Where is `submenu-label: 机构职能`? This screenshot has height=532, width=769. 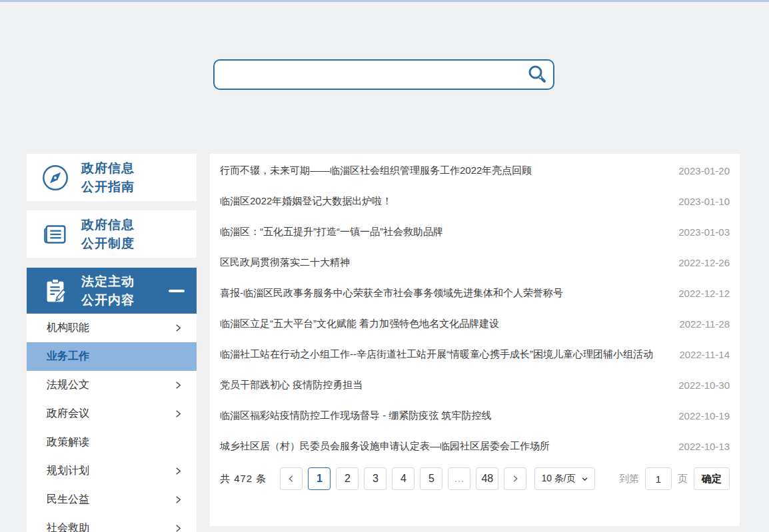
submenu-label: 机构职能 is located at coordinates (68, 328).